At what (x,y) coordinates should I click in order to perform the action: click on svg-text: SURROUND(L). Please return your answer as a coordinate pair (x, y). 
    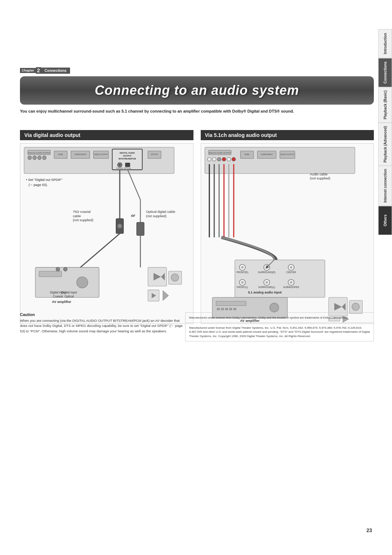
    Looking at the image, I should click on (266, 287).